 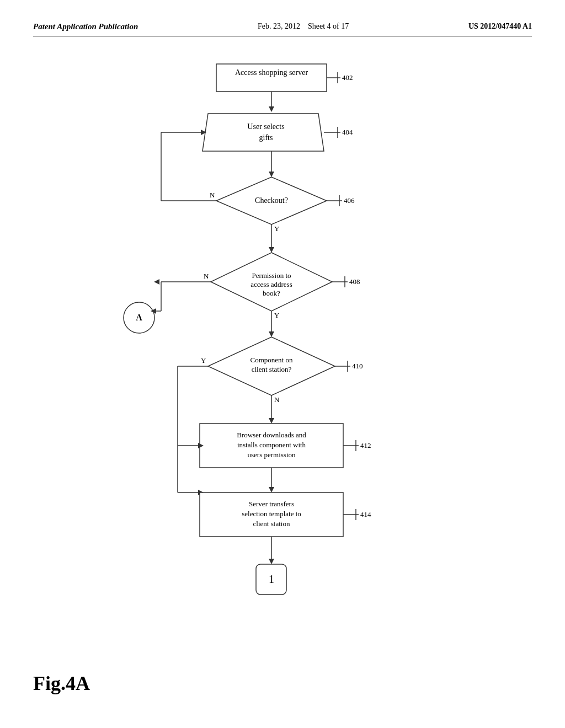 I want to click on header: Patent Application Publication Feb. 23, …, so click(x=282, y=29).